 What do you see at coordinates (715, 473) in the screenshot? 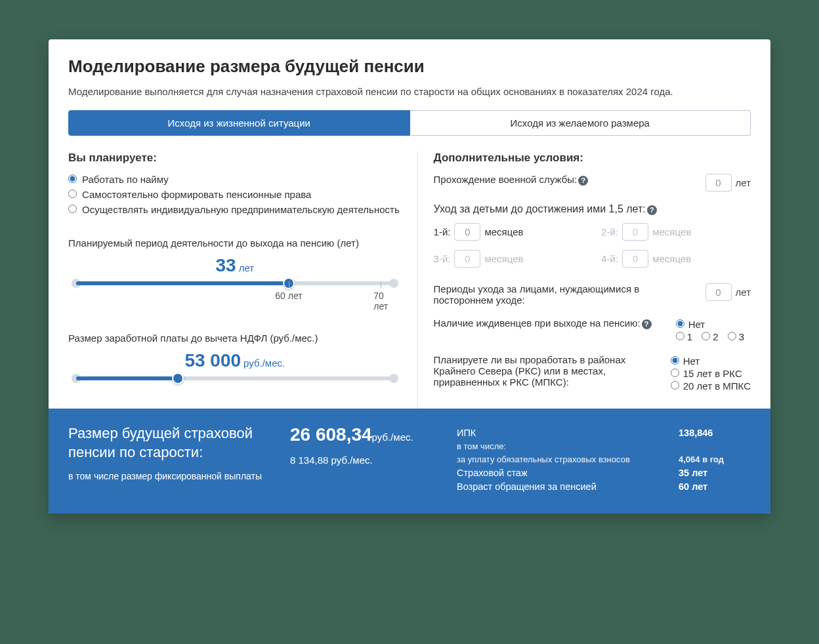
I see `stazh-value: 35 лет` at bounding box center [715, 473].